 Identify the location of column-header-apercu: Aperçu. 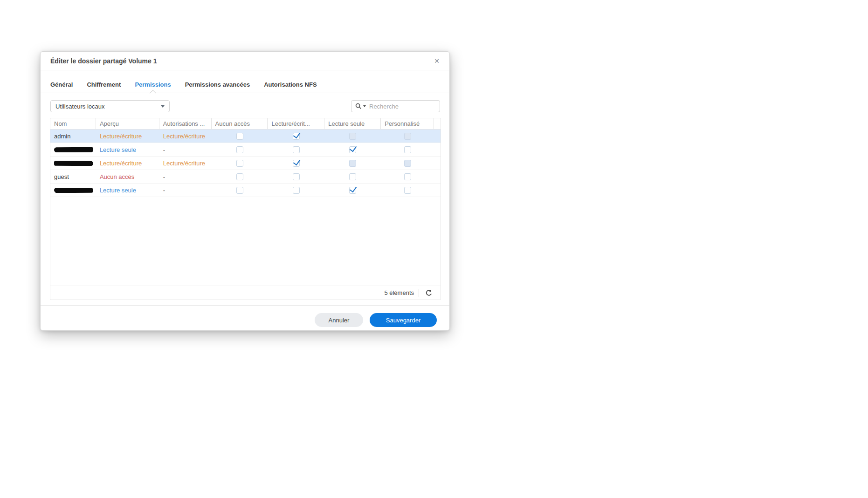
(128, 124).